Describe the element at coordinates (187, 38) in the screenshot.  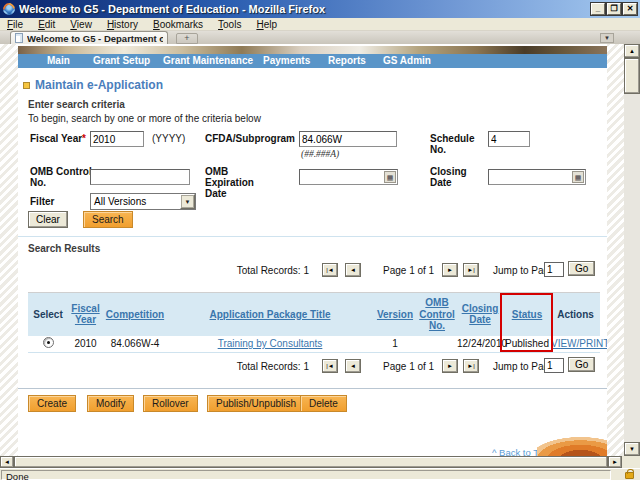
I see `new-tab-button: +` at that location.